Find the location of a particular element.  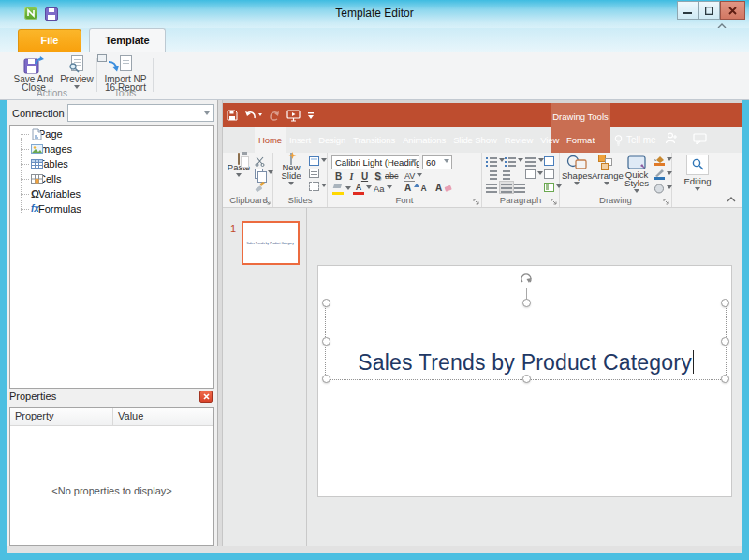

shape-effects-button is located at coordinates (663, 189).